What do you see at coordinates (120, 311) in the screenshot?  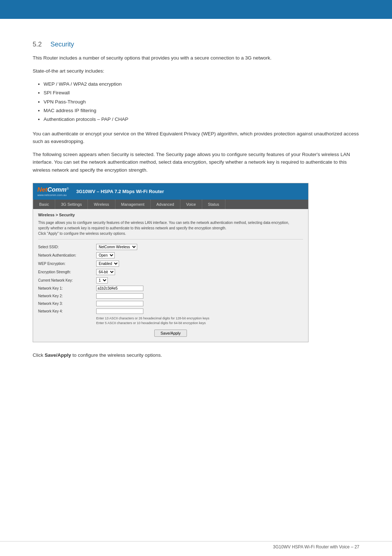 I see `key4-input` at bounding box center [120, 311].